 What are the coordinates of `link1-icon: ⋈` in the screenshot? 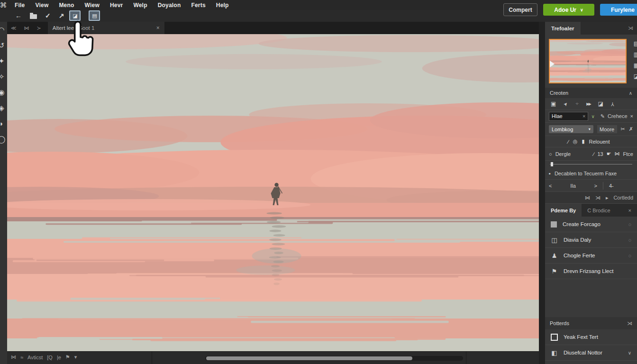 It's located at (588, 198).